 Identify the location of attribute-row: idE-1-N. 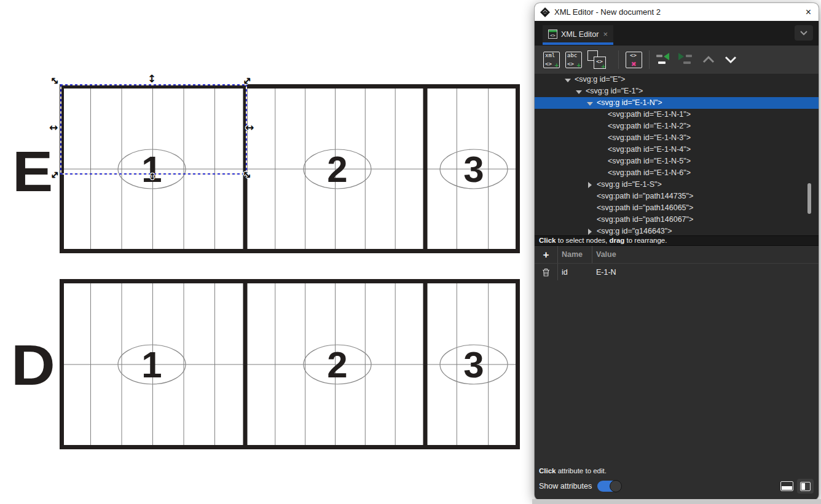
(677, 272).